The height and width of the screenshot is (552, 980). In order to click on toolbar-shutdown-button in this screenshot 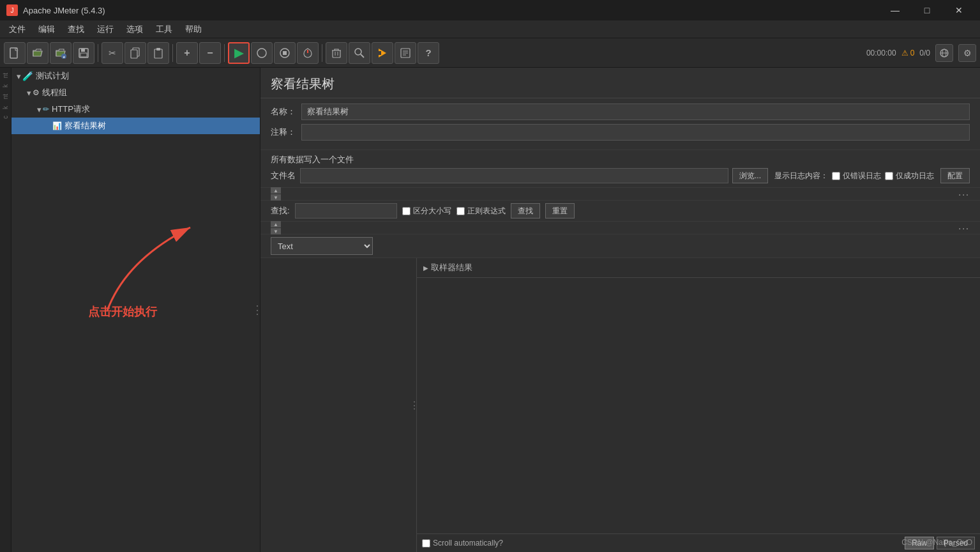, I will do `click(308, 53)`.